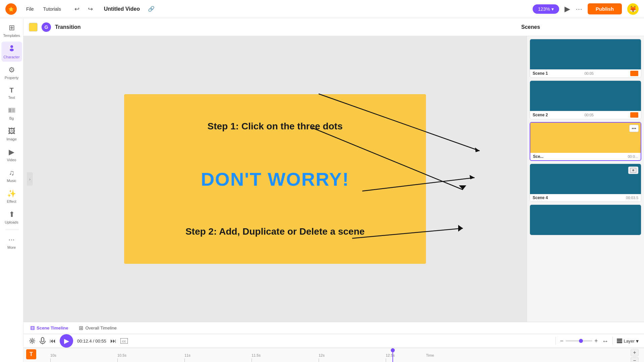  What do you see at coordinates (635, 359) in the screenshot?
I see `subtract-time-button: −` at bounding box center [635, 359].